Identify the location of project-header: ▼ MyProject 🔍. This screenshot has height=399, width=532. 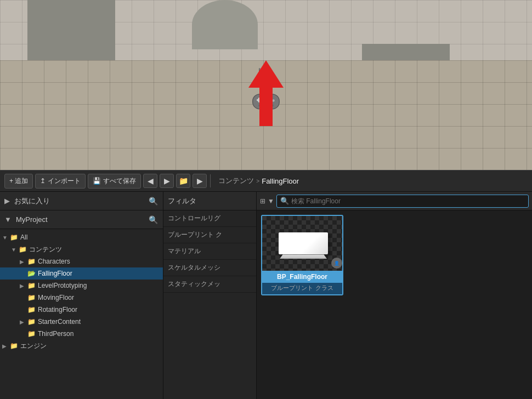
(81, 220).